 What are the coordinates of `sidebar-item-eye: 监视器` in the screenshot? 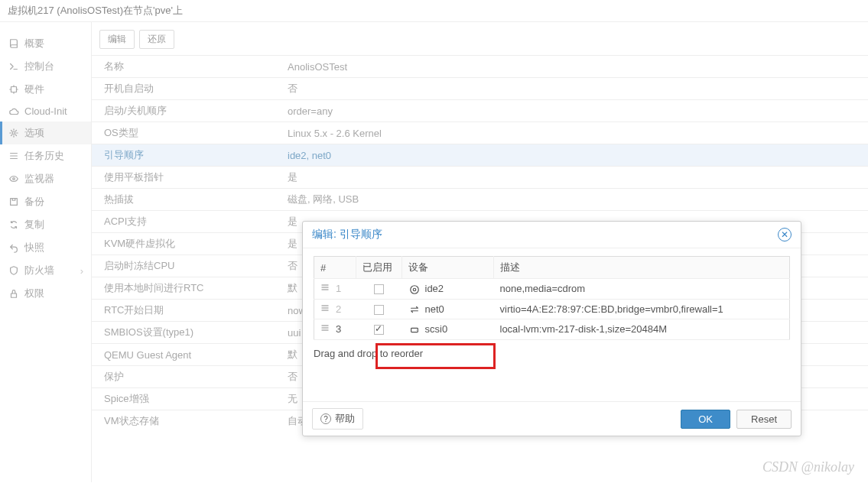 It's located at (46, 179).